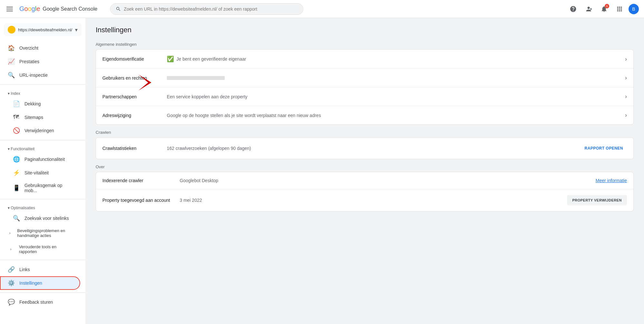 The height and width of the screenshot is (324, 644). I want to click on indexerende-value: Googlebot Desktop, so click(388, 181).